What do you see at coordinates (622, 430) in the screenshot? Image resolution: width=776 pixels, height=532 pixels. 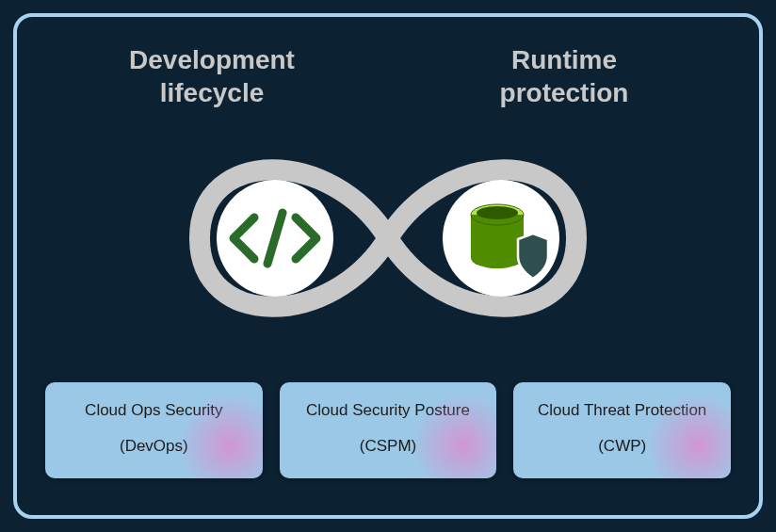 I see `card-cwp: Cloud Threat Protection (CWP)` at bounding box center [622, 430].